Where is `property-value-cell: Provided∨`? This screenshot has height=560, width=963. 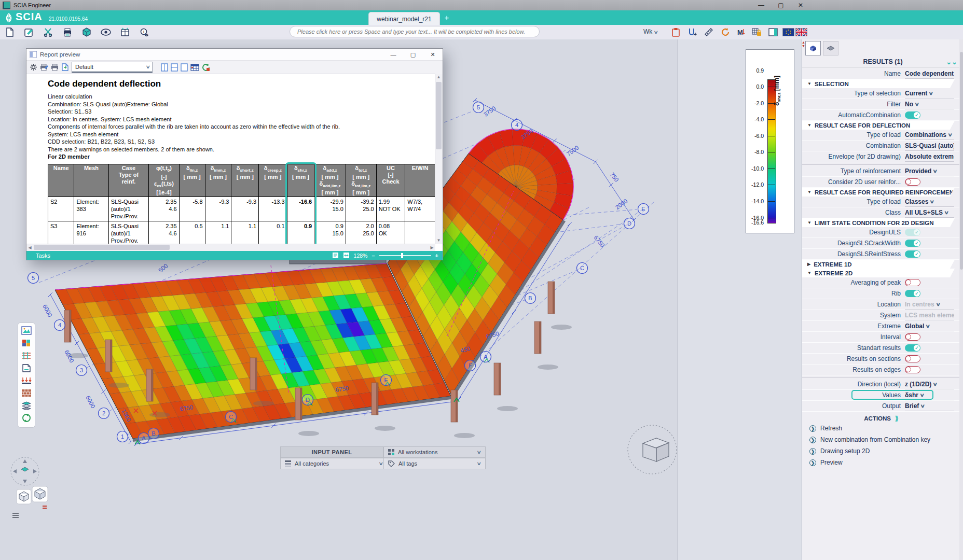
property-value-cell: Provided∨ is located at coordinates (930, 171).